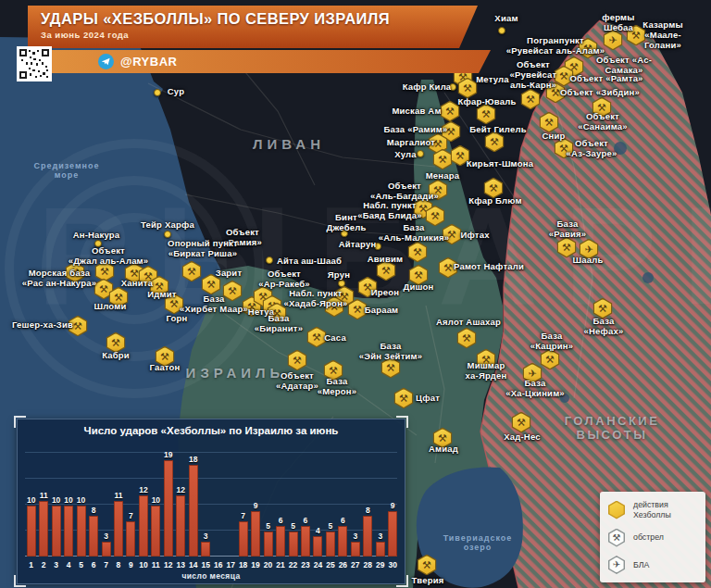 This screenshot has height=588, width=711. What do you see at coordinates (474, 235) in the screenshot?
I see `place-label: Ифтах` at bounding box center [474, 235].